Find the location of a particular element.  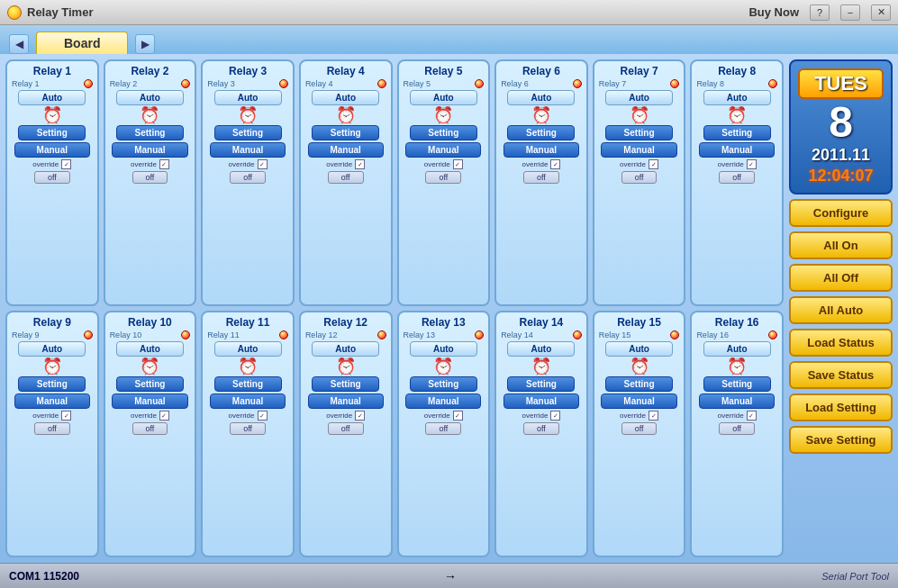

relay-setting-btn-7: Setting is located at coordinates (639, 133).